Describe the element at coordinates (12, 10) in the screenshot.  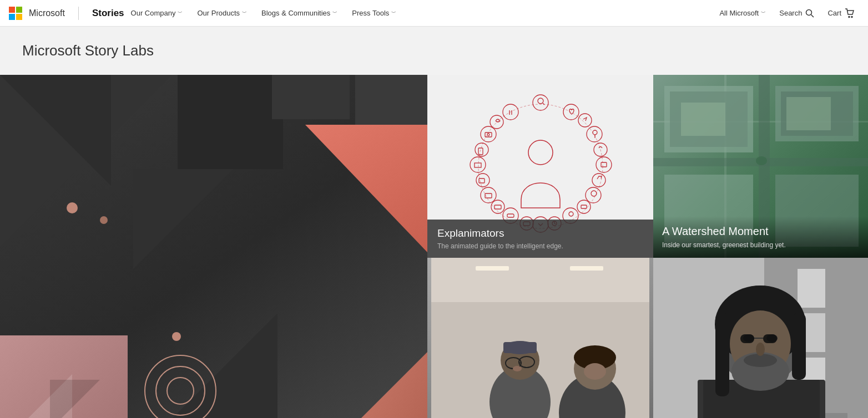
I see `logo-red` at that location.